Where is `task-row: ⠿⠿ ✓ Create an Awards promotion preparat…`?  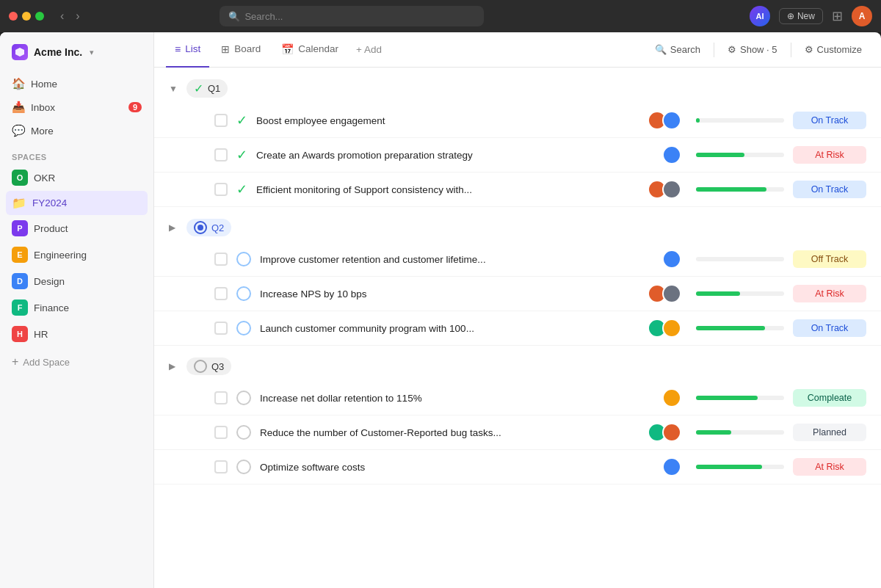 task-row: ⠿⠿ ✓ Create an Awards promotion preparat… is located at coordinates (518, 156).